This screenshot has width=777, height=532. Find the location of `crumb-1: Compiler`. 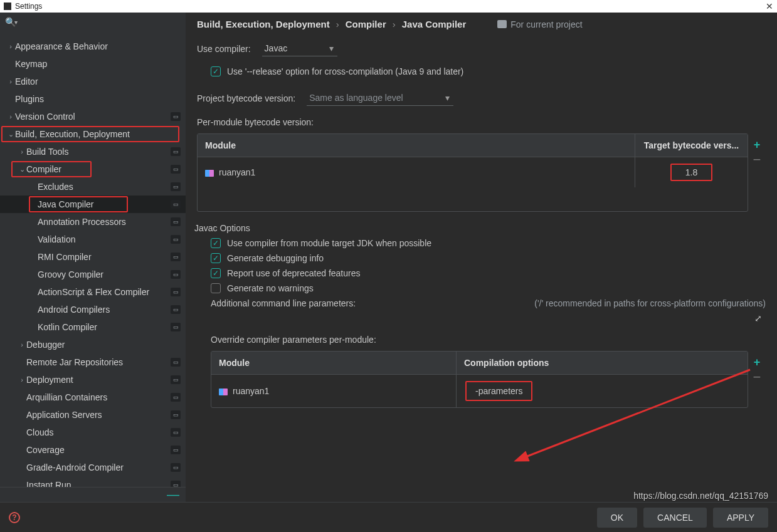

crumb-1: Compiler is located at coordinates (366, 24).